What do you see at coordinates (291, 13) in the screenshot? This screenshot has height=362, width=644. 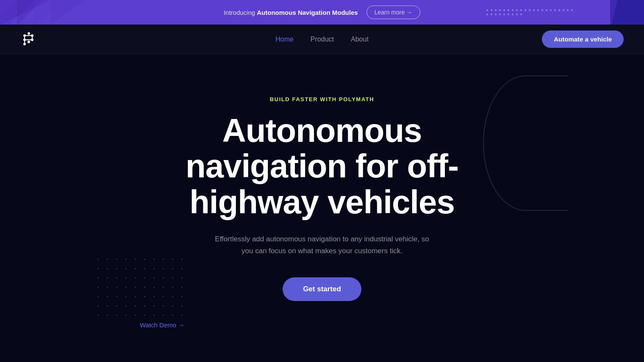 I see `banner-text: Introducing Autonomous Navigation Module…` at bounding box center [291, 13].